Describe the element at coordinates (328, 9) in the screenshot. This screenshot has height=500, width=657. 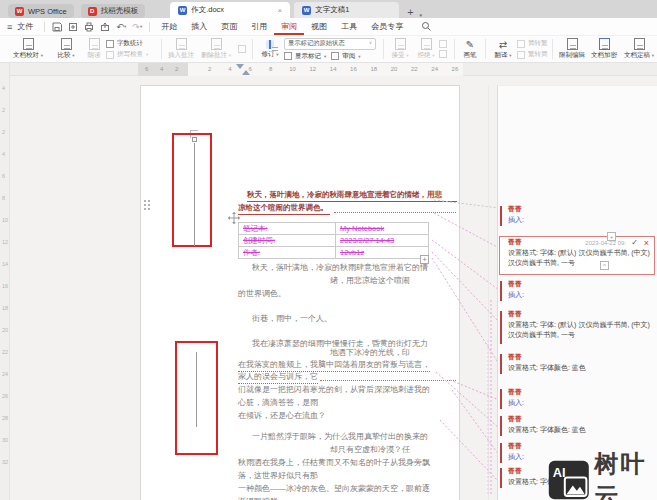
I see `window-tab-bar: W WPS Office D 找稻壳模板 W 作文.docx × W 文字文稿1…` at that location.